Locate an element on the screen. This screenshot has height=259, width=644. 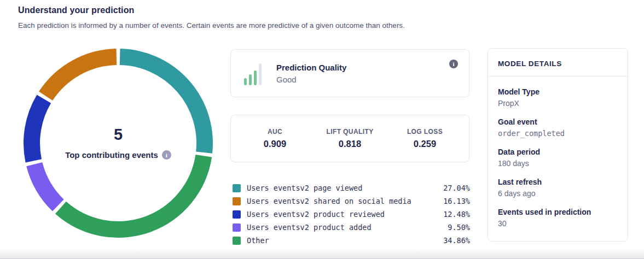
metric-label: AUC is located at coordinates (275, 132).